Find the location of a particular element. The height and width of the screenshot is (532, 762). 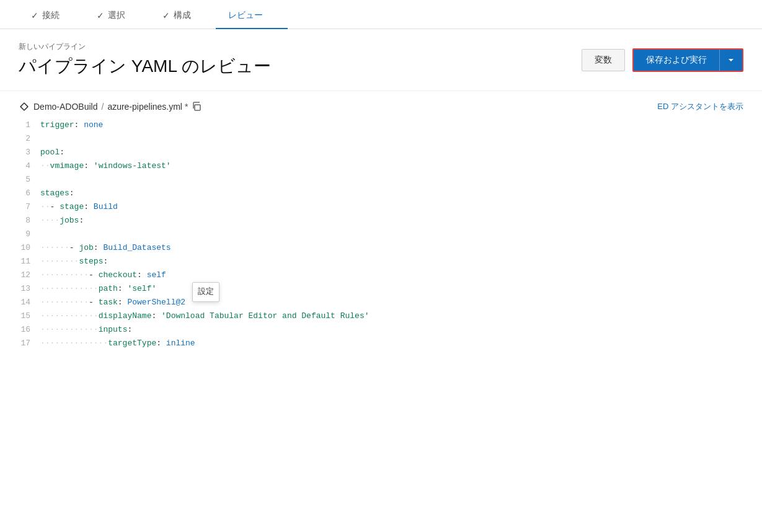

code-line-6: 6 stages: is located at coordinates (381, 193).